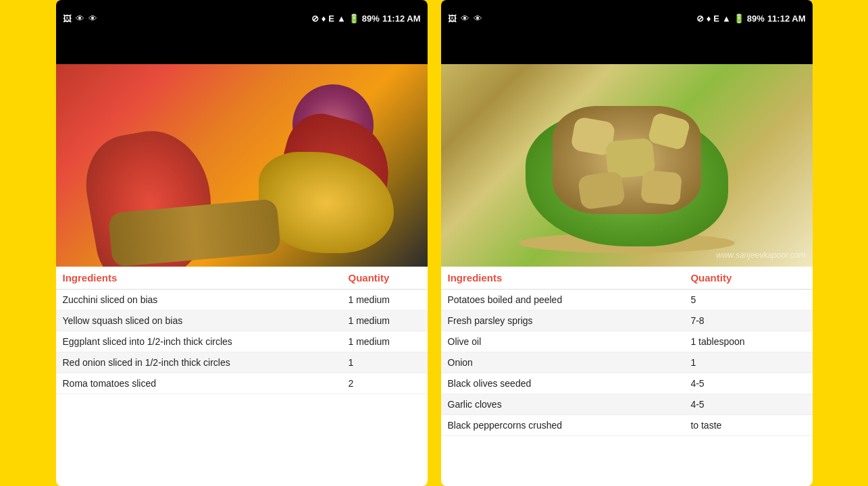 The height and width of the screenshot is (486, 868). Describe the element at coordinates (465, 19) in the screenshot. I see `right-status-icons: 🖼 👁 👁` at that location.